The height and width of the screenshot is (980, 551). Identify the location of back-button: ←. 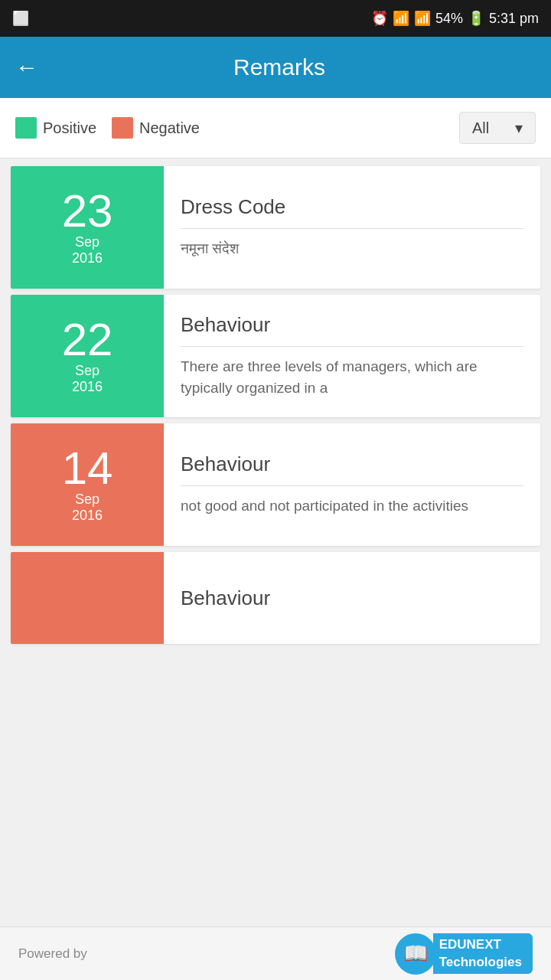
(27, 67).